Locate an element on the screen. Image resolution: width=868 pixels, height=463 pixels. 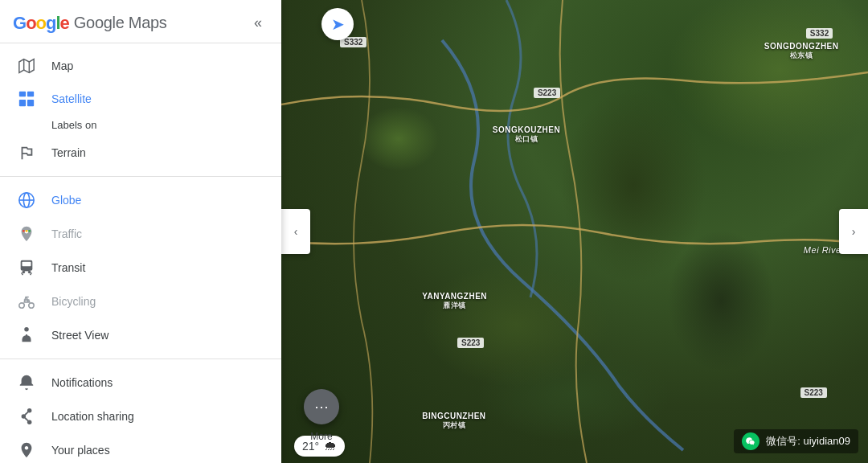
wechat-icon is located at coordinates (751, 441).